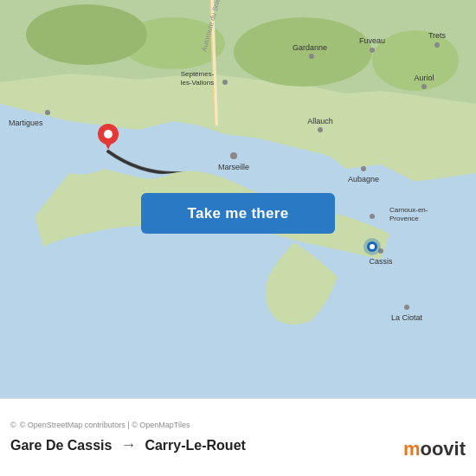 The image size is (476, 476). I want to click on route-info: Gare De Cassis → Carry-Le-Rouet, so click(238, 445).